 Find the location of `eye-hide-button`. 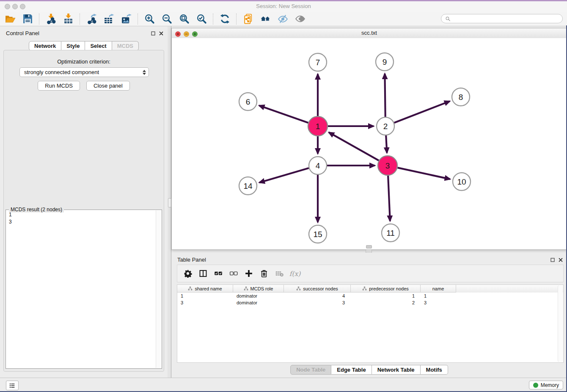

eye-hide-button is located at coordinates (283, 19).